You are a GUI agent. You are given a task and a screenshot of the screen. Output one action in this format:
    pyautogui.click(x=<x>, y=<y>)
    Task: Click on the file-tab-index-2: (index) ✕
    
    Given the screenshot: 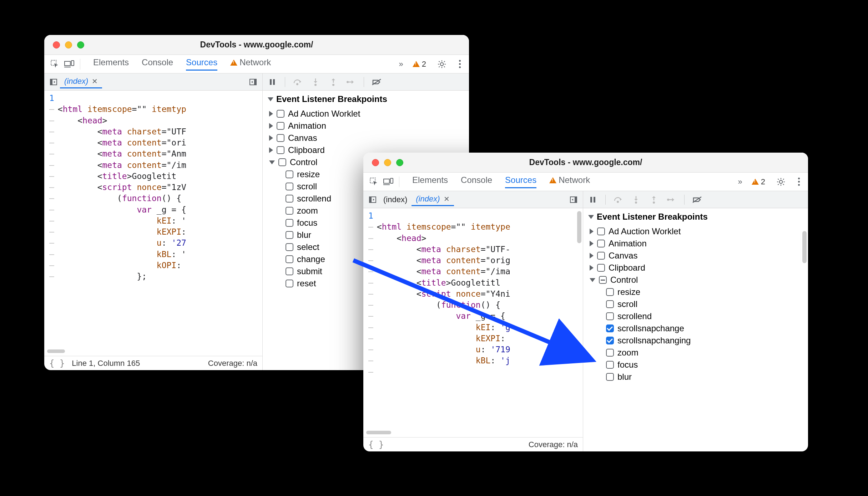 What is the action you would take?
    pyautogui.click(x=433, y=200)
    